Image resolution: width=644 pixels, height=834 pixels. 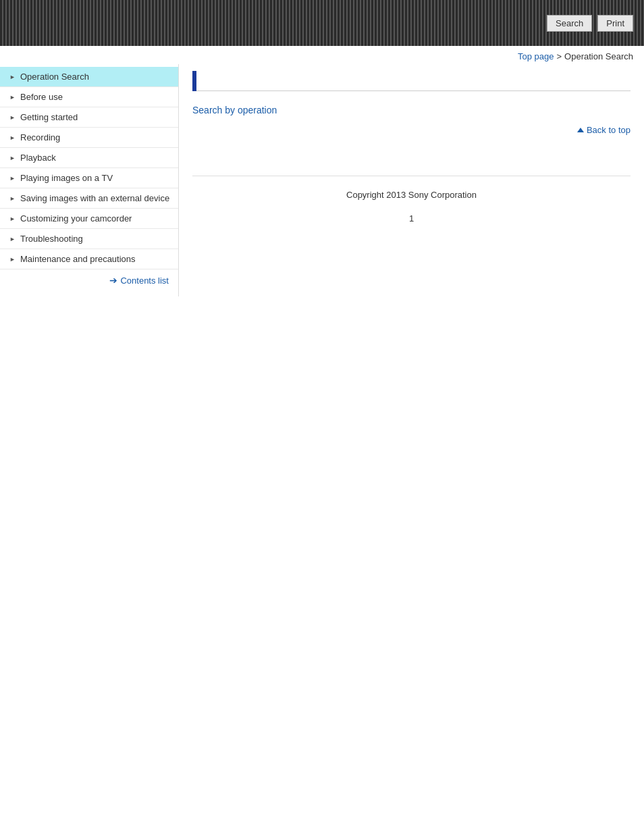 I want to click on search-by-operation-link: Search by operation, so click(x=235, y=110).